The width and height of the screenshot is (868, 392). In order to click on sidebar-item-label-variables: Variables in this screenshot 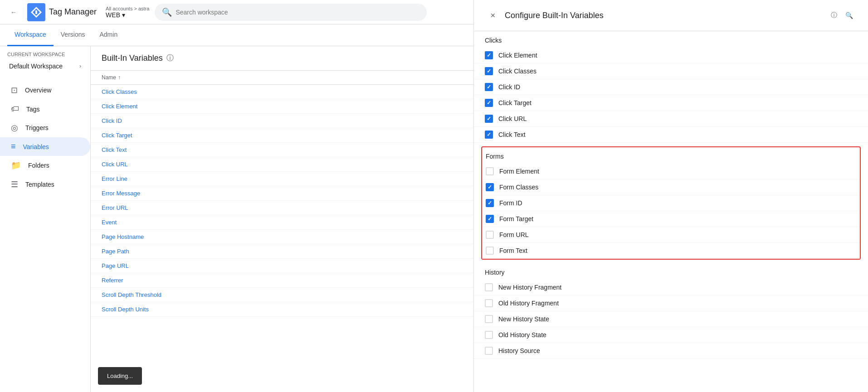, I will do `click(36, 147)`.